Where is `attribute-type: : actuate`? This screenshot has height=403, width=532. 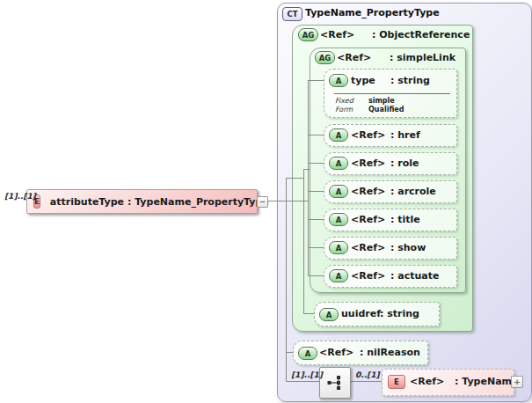 attribute-type: : actuate is located at coordinates (415, 276).